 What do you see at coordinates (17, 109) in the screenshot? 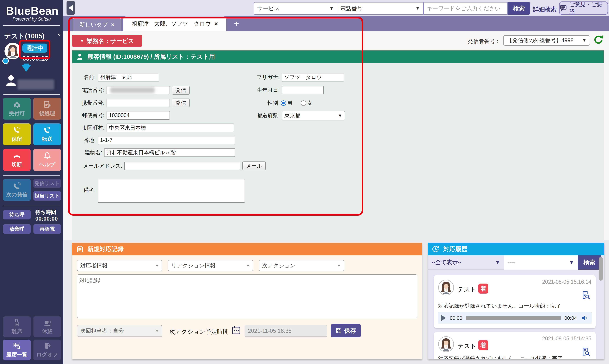
I see `accept-button: 受付可` at bounding box center [17, 109].